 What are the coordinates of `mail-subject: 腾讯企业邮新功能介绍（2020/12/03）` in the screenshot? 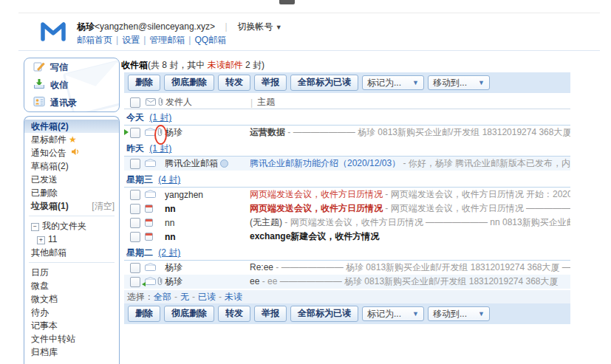 It's located at (325, 163).